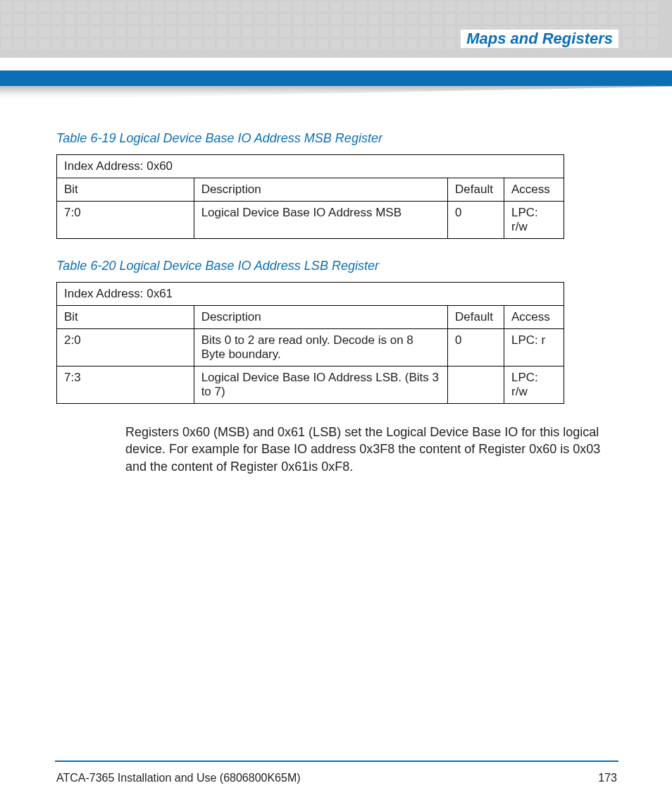 The width and height of the screenshot is (672, 807). What do you see at coordinates (607, 778) in the screenshot?
I see `footer-page-number: 173` at bounding box center [607, 778].